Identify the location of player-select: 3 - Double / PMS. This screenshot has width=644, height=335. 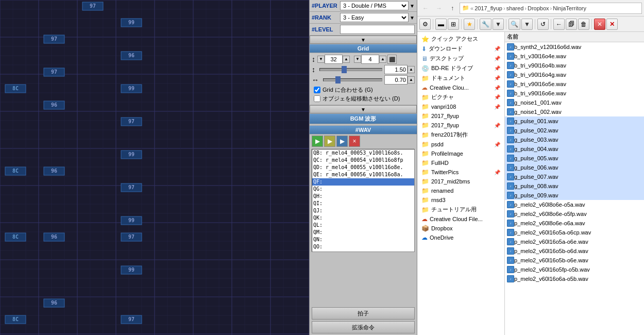
(374, 6).